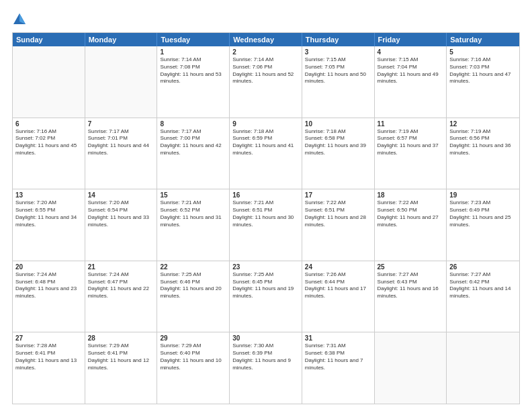 The height and width of the screenshot is (411, 532). Describe the element at coordinates (122, 368) in the screenshot. I see `cal-cell-28: 28Sunrise: 7:29 AMSunset: 6:41 PMDayligh…` at that location.